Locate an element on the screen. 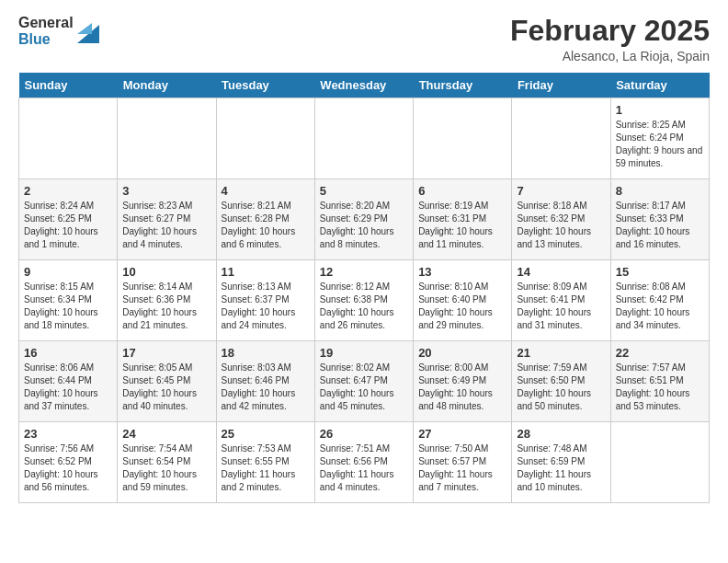 This screenshot has width=728, height=563. day-number: 23 is located at coordinates (68, 434).